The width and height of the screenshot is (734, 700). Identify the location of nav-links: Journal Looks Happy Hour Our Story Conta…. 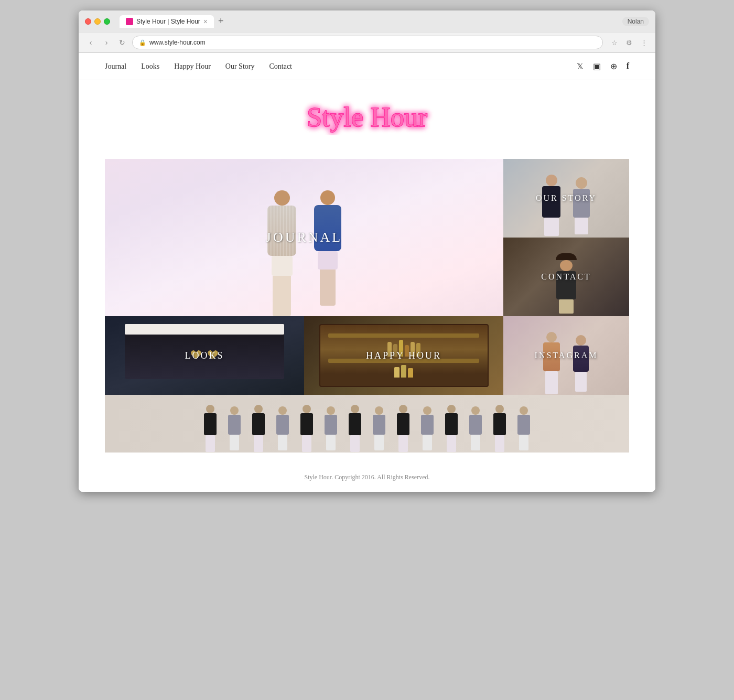
(341, 67).